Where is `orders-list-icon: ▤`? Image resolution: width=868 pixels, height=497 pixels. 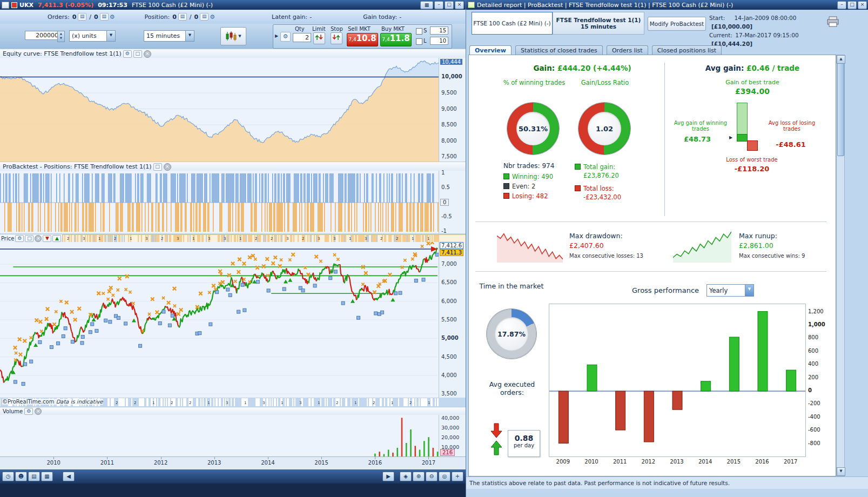
orders-list-icon: ▤ is located at coordinates (82, 17).